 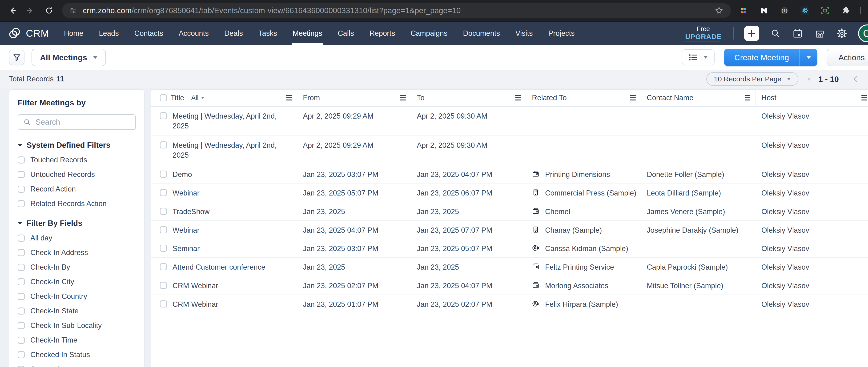 What do you see at coordinates (819, 34) in the screenshot?
I see `marketplace-icon` at bounding box center [819, 34].